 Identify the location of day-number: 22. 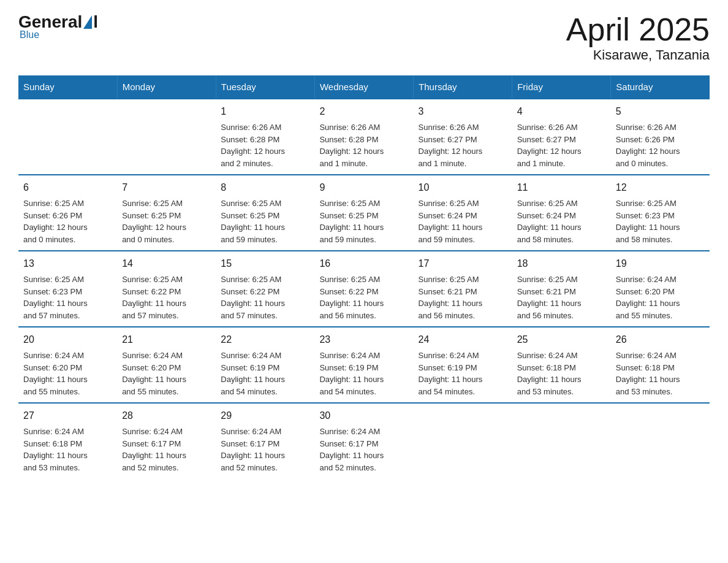
(265, 340).